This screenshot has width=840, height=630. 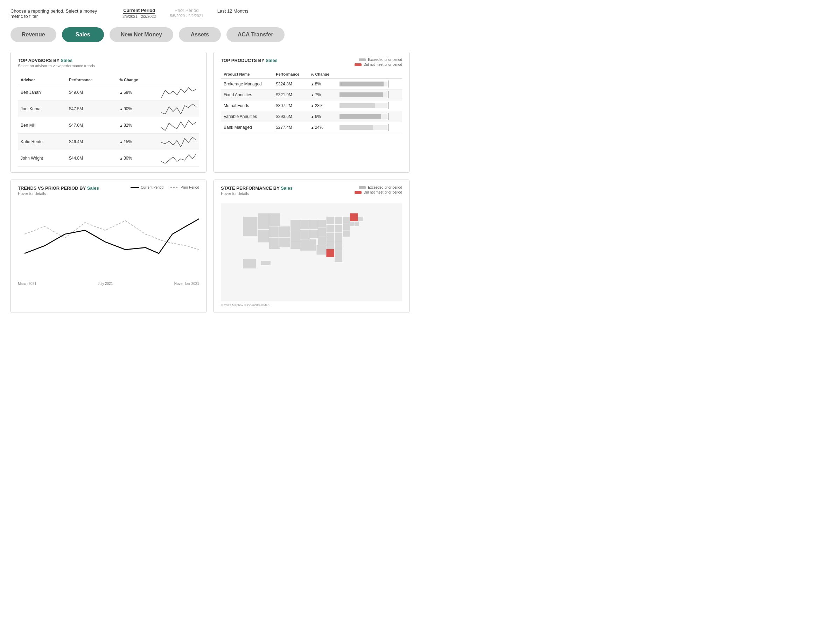 What do you see at coordinates (109, 112) in the screenshot?
I see `top-advisors-card: TOP ADVISORS BY Sales Select an advisor …` at bounding box center [109, 112].